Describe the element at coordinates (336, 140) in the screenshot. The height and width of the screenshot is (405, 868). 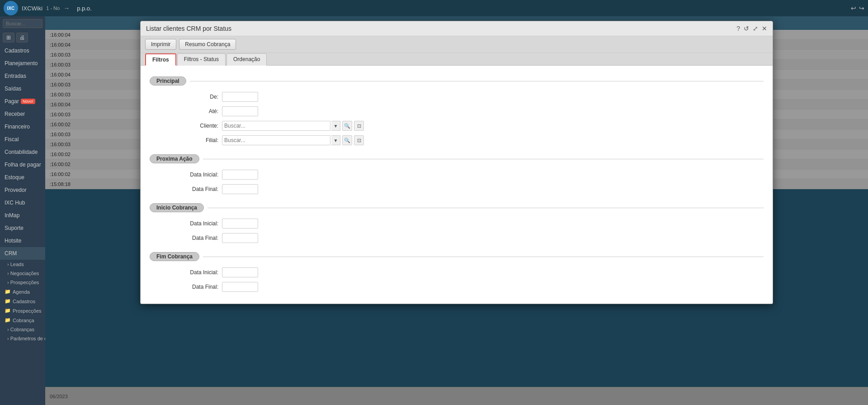
I see `dropdown-btn-filial: ▼` at that location.